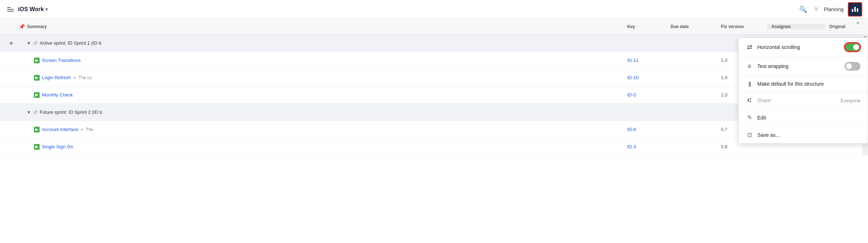  I want to click on table-row: ⋮⋮ ▼ ↺ Active sprint: ID Sprint 1 (ID b, so click(434, 43).